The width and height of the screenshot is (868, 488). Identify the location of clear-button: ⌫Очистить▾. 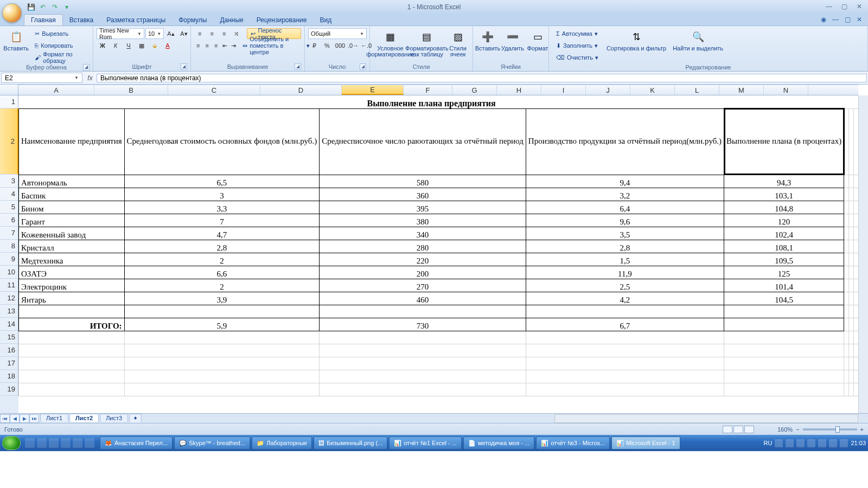
(577, 57).